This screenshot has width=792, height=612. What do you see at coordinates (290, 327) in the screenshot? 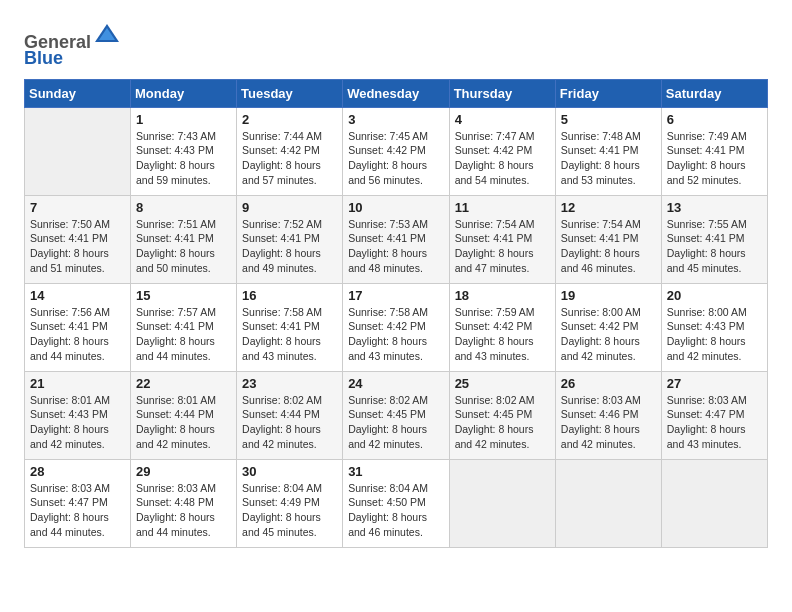
I see `calendar-cell: 16Sunrise: 7:58 AM Sunset: 4:41 PM Dayli…` at bounding box center [290, 327].